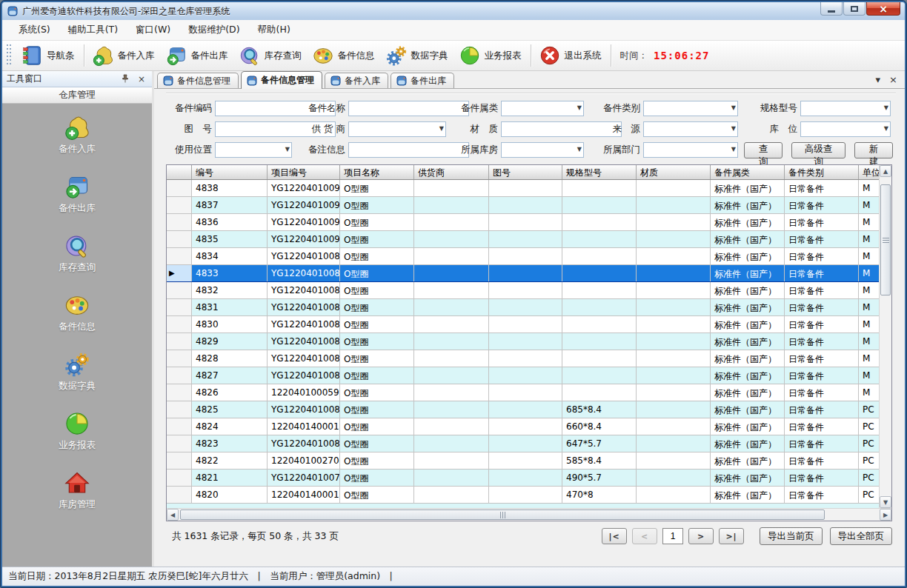 This screenshot has height=588, width=907. What do you see at coordinates (523, 240) in the screenshot?
I see `table-row: ▶ 4835 YG12204010090 O型圈 标准件（国产） 日常备件 M` at bounding box center [523, 240].